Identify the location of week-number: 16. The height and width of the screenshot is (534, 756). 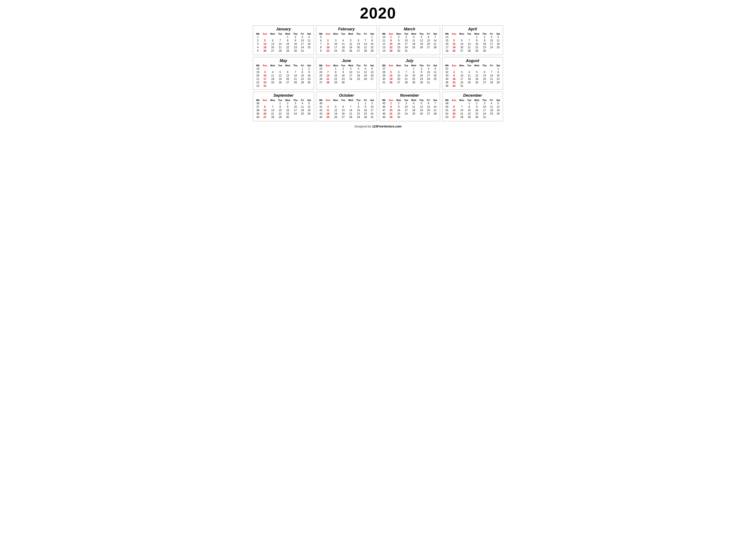
(447, 44).